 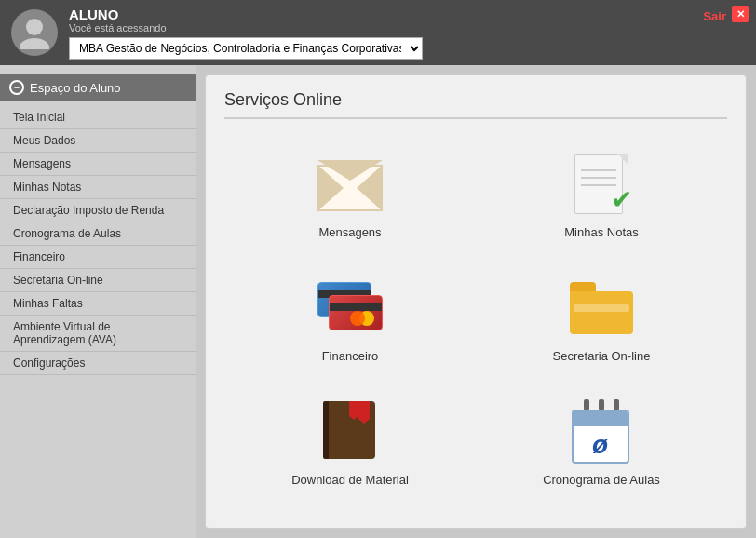 What do you see at coordinates (350, 320) in the screenshot?
I see `service-financeiro: Financeiro` at bounding box center [350, 320].